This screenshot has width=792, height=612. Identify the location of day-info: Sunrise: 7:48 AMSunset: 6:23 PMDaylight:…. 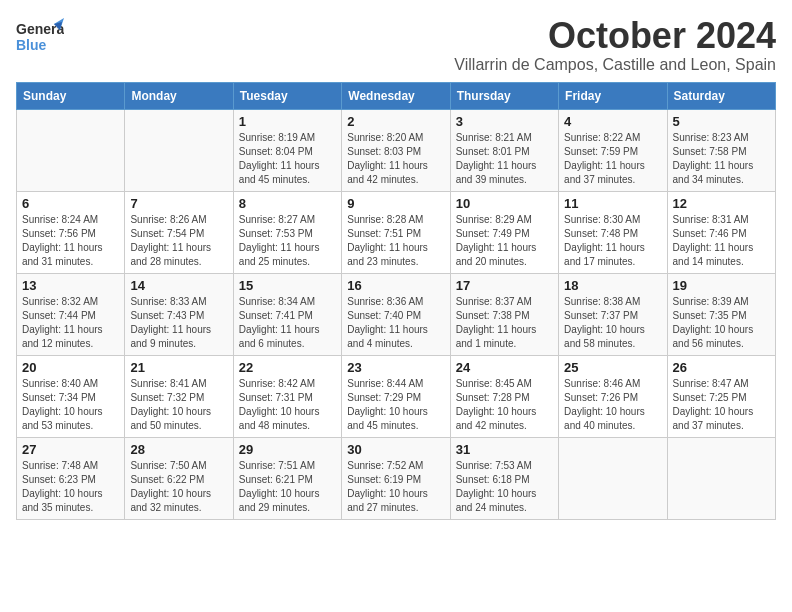
(70, 487).